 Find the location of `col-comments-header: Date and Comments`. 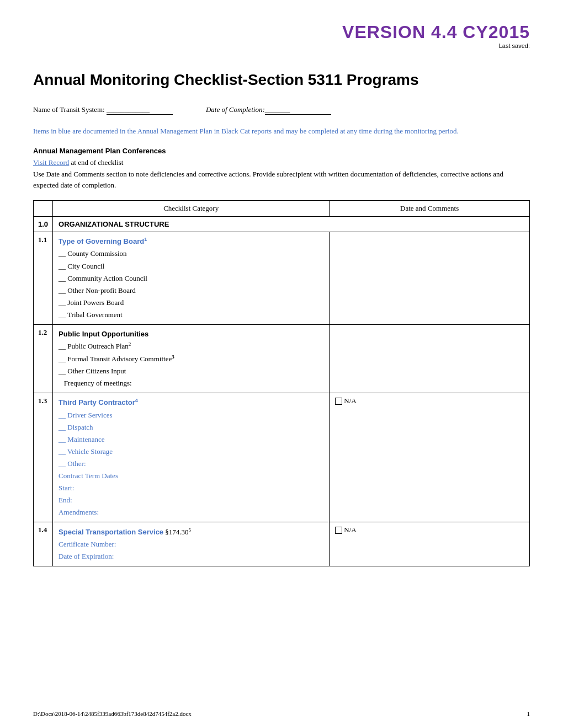

col-comments-header: Date and Comments is located at coordinates (429, 208).